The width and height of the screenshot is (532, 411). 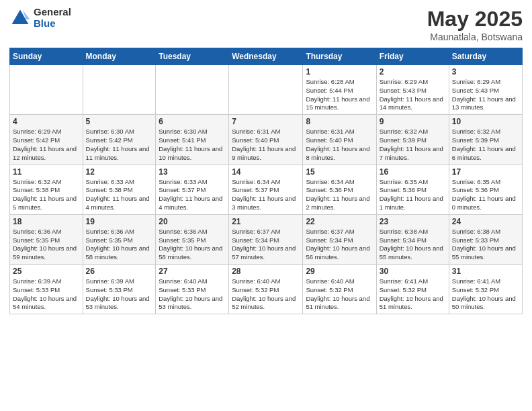 I want to click on day-number: 7, so click(x=266, y=122).